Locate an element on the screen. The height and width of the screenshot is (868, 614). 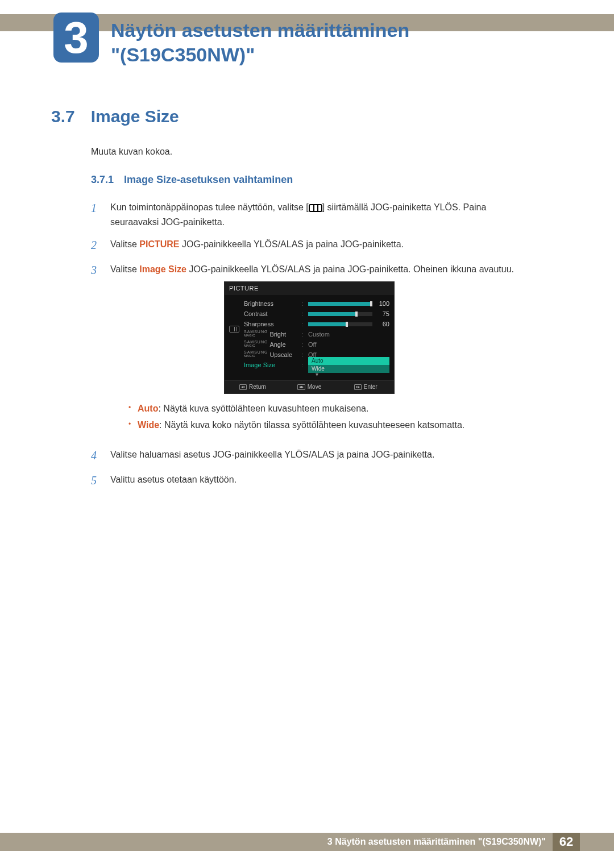
section-header: 3.7 Image Size is located at coordinates (115, 117).